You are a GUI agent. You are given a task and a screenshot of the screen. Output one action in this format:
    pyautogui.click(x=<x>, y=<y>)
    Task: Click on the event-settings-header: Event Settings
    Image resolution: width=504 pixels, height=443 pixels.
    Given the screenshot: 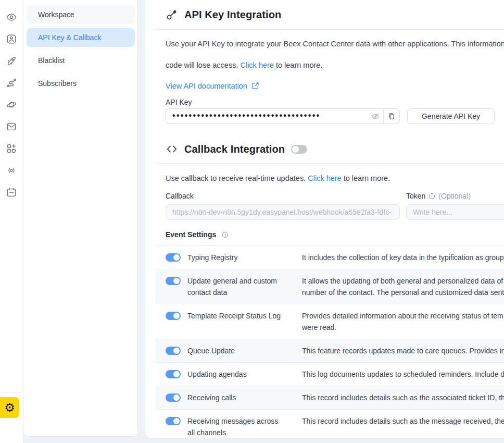 What is the action you would take?
    pyautogui.click(x=335, y=235)
    